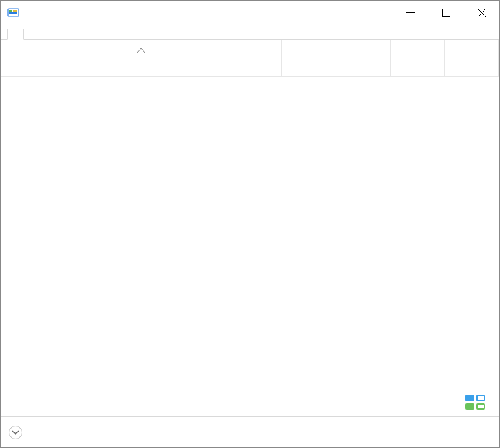 This screenshot has height=448, width=500. Describe the element at coordinates (309, 57) in the screenshot. I see `column-header-cpu` at that location.